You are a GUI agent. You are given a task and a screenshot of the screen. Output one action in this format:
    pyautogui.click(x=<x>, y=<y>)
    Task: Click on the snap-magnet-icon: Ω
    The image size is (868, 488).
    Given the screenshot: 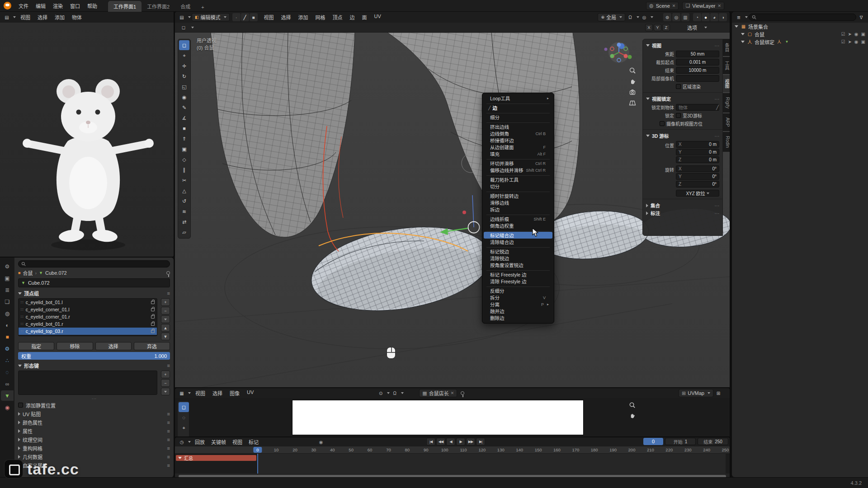 What is the action you would take?
    pyautogui.click(x=395, y=393)
    